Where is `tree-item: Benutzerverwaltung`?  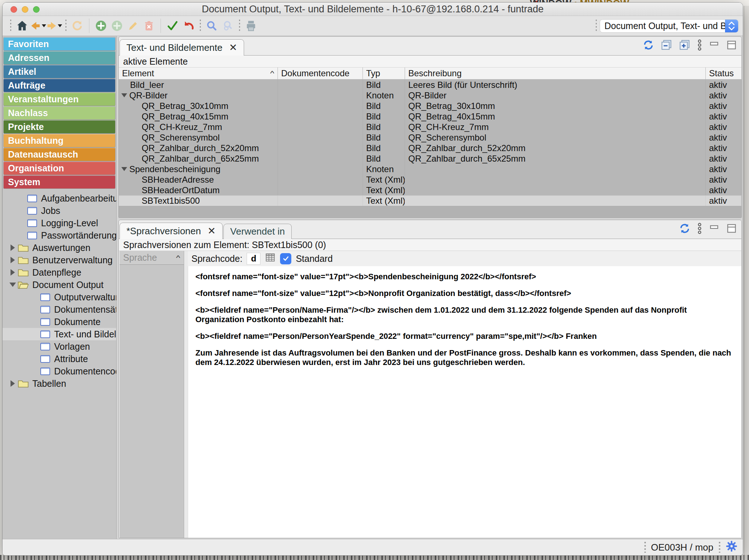 tree-item: Benutzerverwaltung is located at coordinates (60, 260).